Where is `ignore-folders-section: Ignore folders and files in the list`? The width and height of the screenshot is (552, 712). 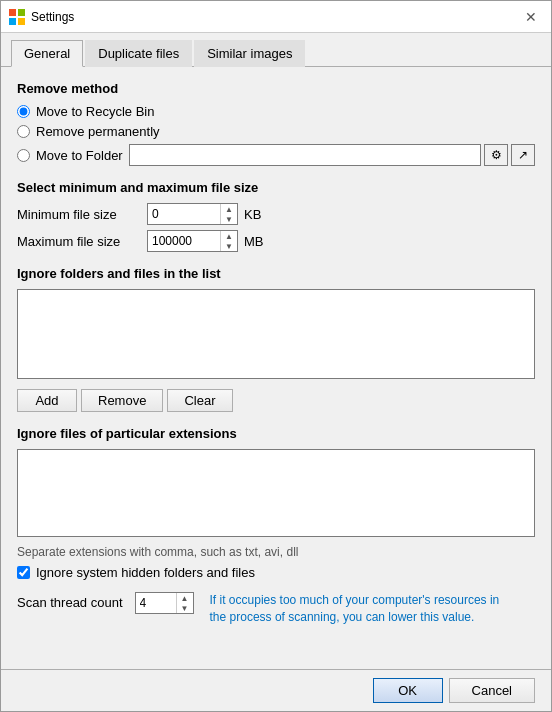
ignore-folders-section: Ignore folders and files in the list is located at coordinates (276, 322).